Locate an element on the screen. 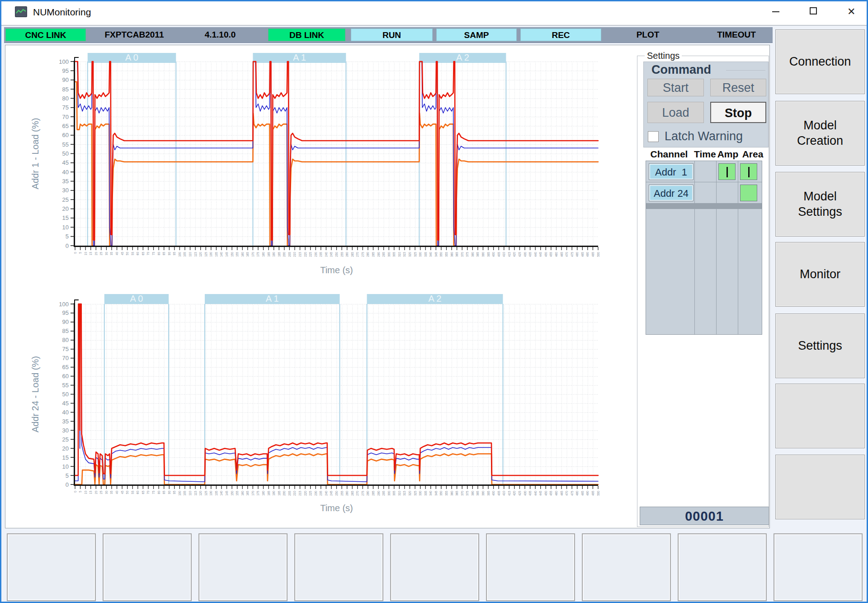  svg-text: 215 is located at coordinates (300, 254).